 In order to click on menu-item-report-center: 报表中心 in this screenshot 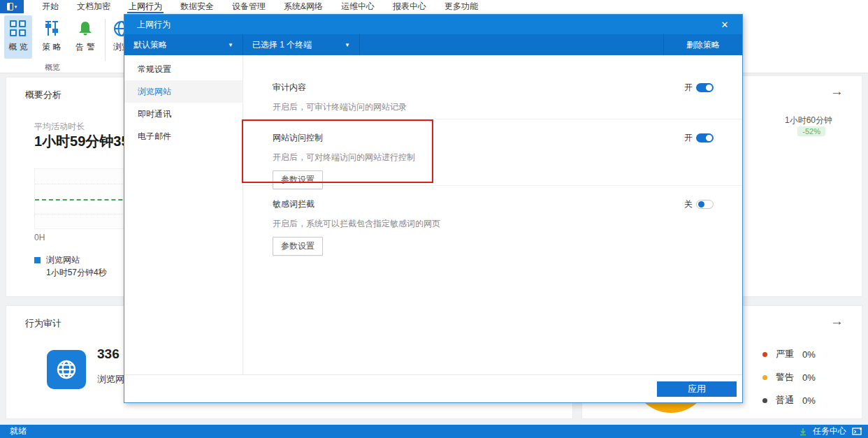, I will do `click(410, 7)`.